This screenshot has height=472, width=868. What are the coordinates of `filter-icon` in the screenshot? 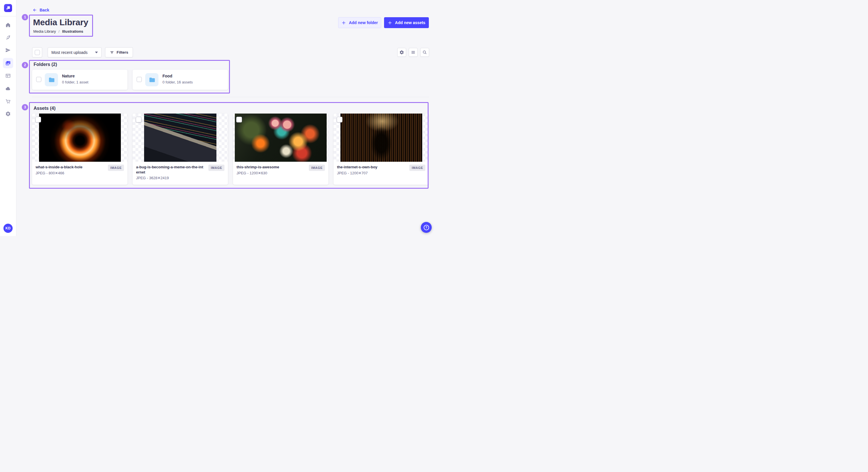 It's located at (112, 53).